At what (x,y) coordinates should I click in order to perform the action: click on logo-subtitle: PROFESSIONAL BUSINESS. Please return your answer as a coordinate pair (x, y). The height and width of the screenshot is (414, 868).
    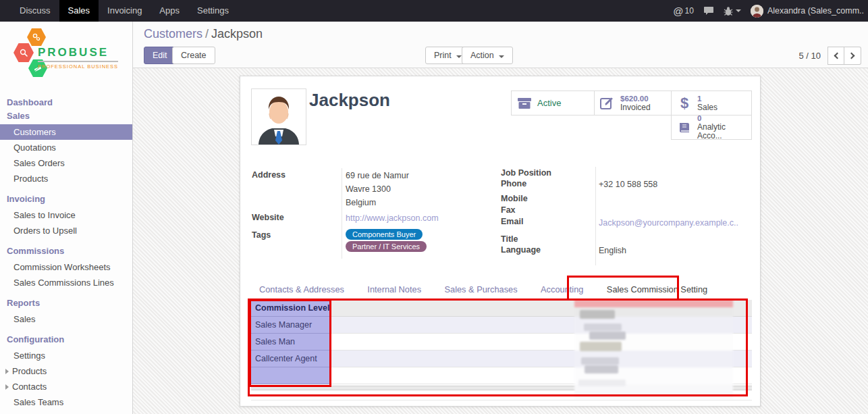
    Looking at the image, I should click on (78, 66).